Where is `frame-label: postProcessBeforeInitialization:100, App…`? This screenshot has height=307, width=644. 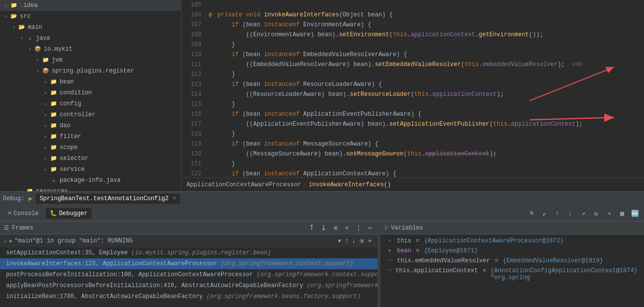 frame-label: postProcessBeforeInitialization:100, App… is located at coordinates (191, 275).